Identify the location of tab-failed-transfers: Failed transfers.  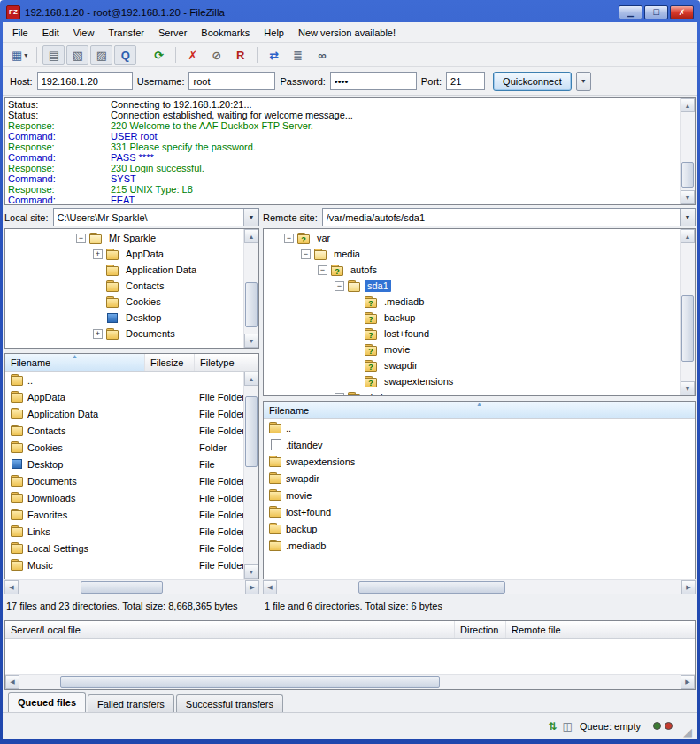
(131, 703).